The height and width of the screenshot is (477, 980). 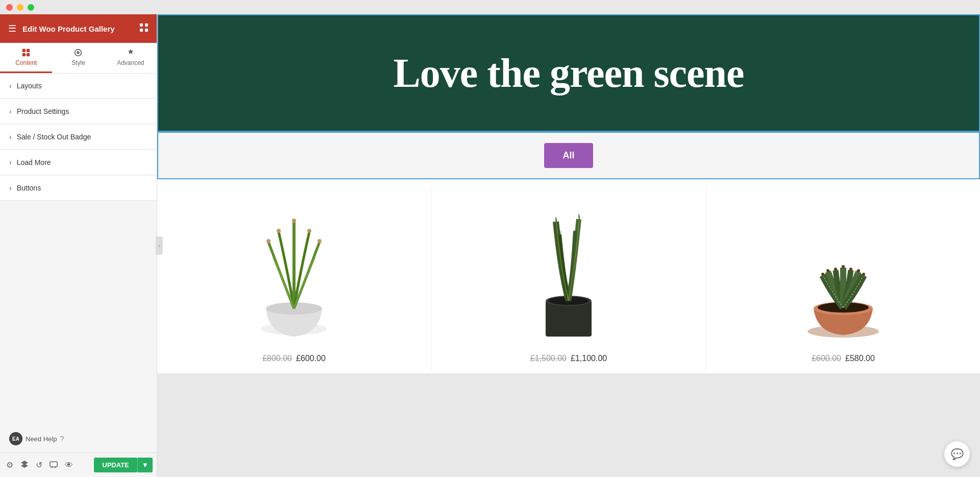 I want to click on product-old-price-2: £1,500.00, so click(x=548, y=359).